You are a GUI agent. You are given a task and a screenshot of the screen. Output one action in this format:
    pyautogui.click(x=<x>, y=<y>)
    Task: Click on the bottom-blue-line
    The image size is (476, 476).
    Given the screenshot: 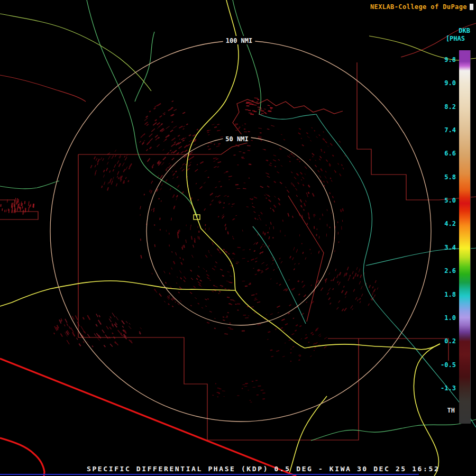 What is the action you would take?
    pyautogui.click(x=209, y=474)
    